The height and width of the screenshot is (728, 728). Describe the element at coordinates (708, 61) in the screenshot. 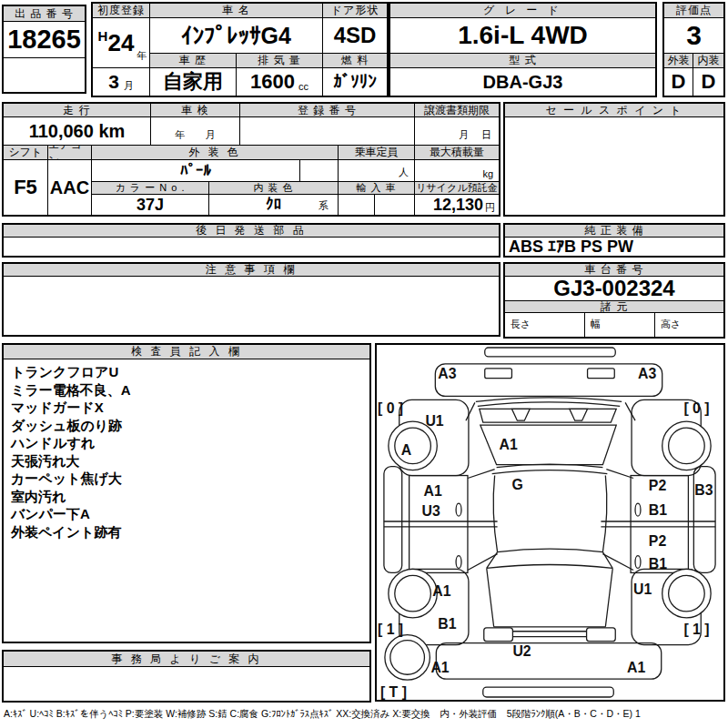

I see `interior-grade-label: 内装` at that location.